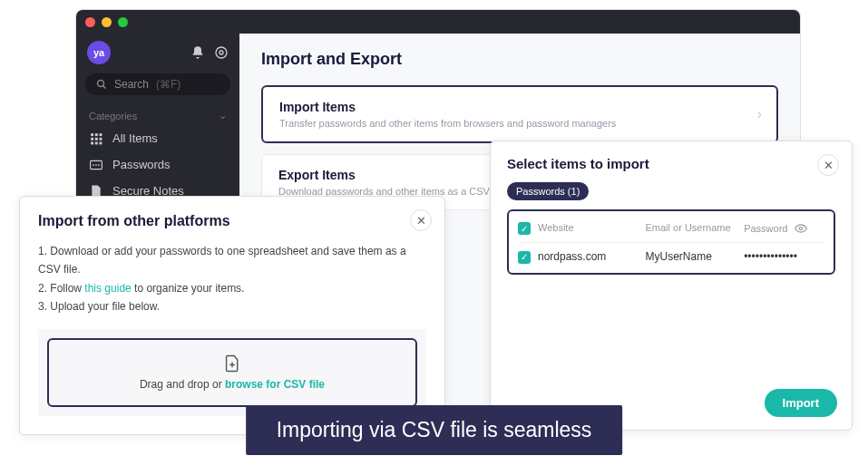 This screenshot has width=868, height=475. What do you see at coordinates (671, 254) in the screenshot?
I see `table-row: ✓ nordpass.com MyUserName ••••••••••••••` at bounding box center [671, 254].